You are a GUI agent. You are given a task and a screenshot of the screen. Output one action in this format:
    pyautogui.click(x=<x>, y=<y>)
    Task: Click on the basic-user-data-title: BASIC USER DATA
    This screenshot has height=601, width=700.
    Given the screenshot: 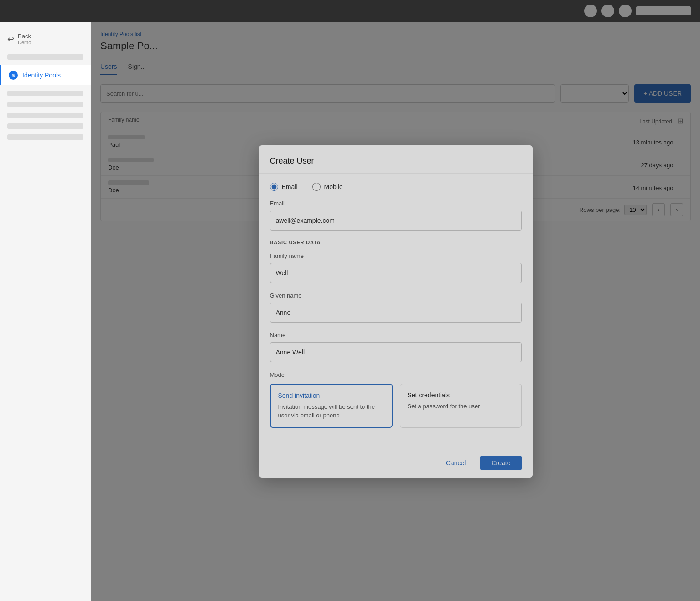 What is the action you would take?
    pyautogui.click(x=396, y=242)
    